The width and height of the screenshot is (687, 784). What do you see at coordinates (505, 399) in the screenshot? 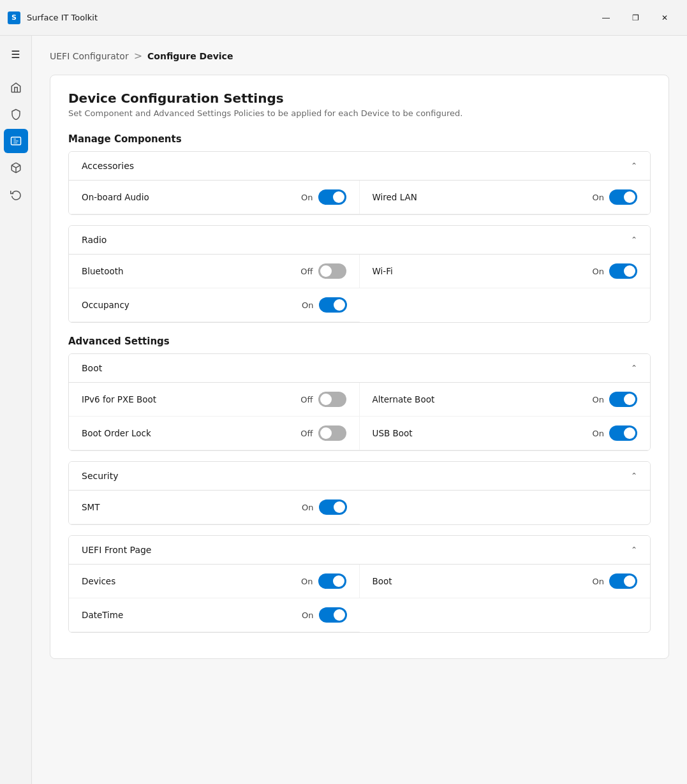
I see `setting-alternate-boot: Alternate Boot On` at bounding box center [505, 399].